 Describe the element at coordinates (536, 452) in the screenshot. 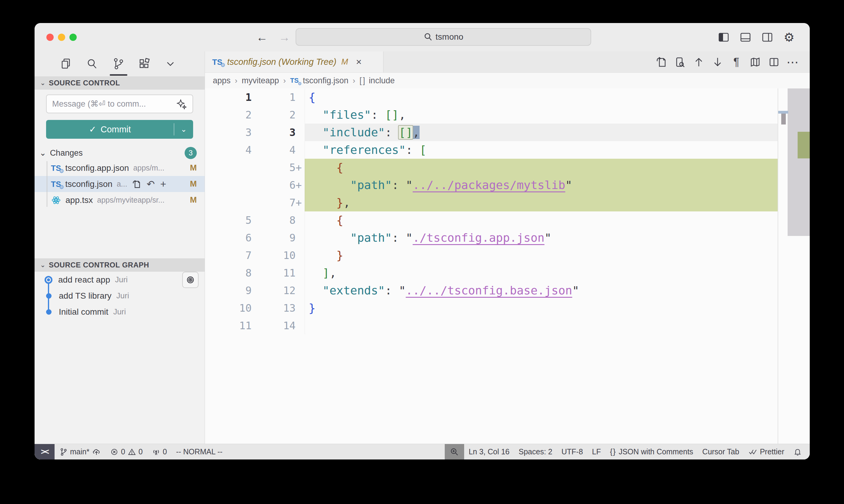

I see `indentation-item: Spaces: 2` at that location.